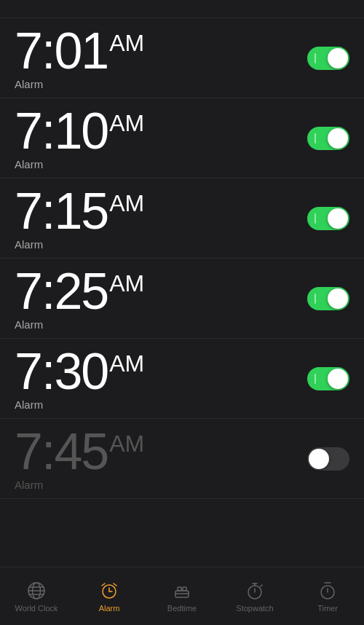 Image resolution: width=364 pixels, height=625 pixels. Describe the element at coordinates (182, 58) in the screenshot. I see `alarm-item: 7:01AMAlarm` at that location.